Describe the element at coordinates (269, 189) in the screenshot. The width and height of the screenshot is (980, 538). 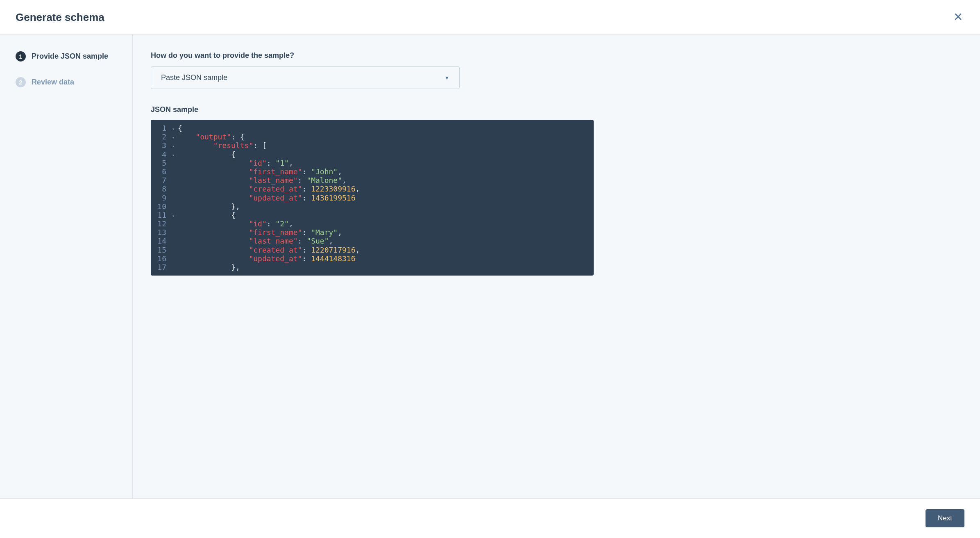
I see `code-content: "created_at": 1223309916,` at that location.